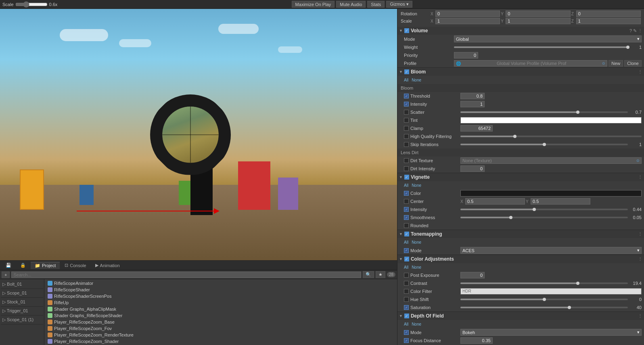  Describe the element at coordinates (406, 267) in the screenshot. I see `color-adj-all-btn: All` at that location.